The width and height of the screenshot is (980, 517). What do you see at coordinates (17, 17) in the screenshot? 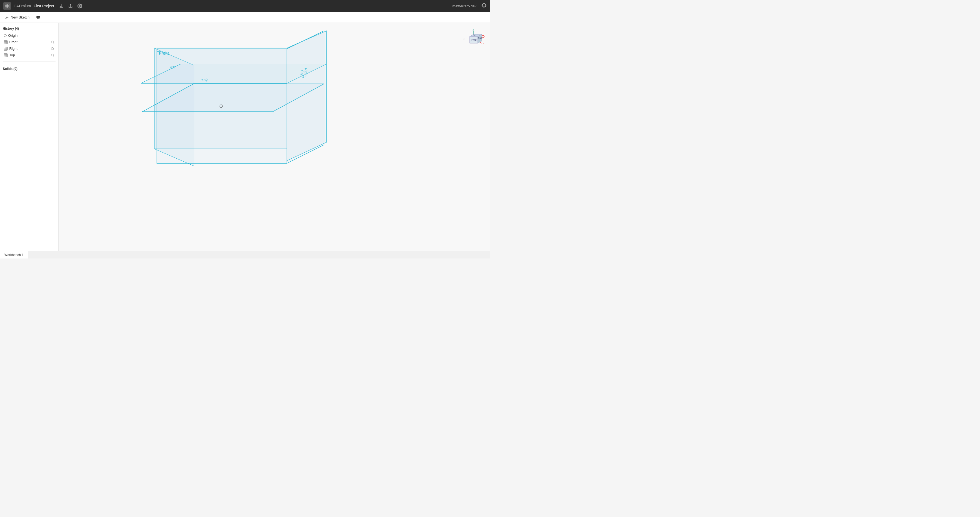
I see `new-sketch-button: New Sketch` at bounding box center [17, 17].